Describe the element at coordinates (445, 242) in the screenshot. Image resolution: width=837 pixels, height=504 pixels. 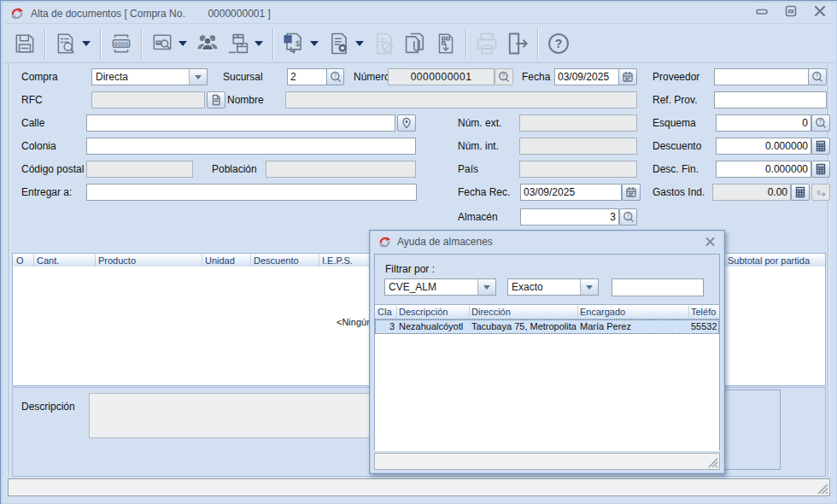
I see `dialog-title: Ayuda de almacenes` at that location.